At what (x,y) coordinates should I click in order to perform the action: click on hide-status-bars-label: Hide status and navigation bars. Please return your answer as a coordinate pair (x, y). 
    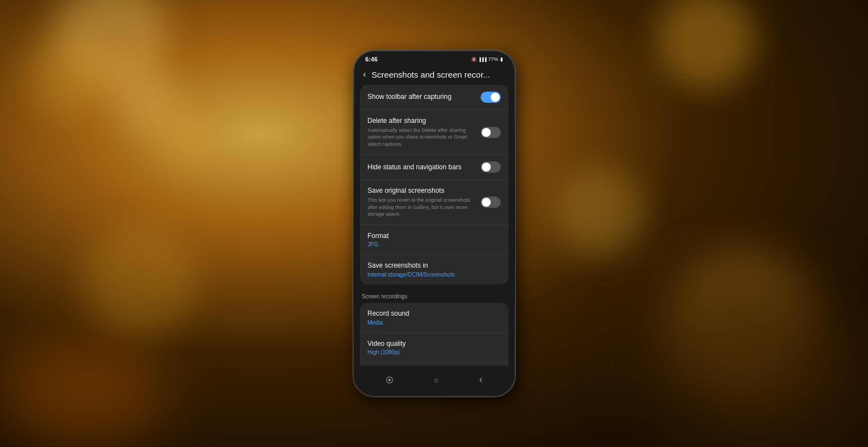
    Looking at the image, I should click on (421, 168).